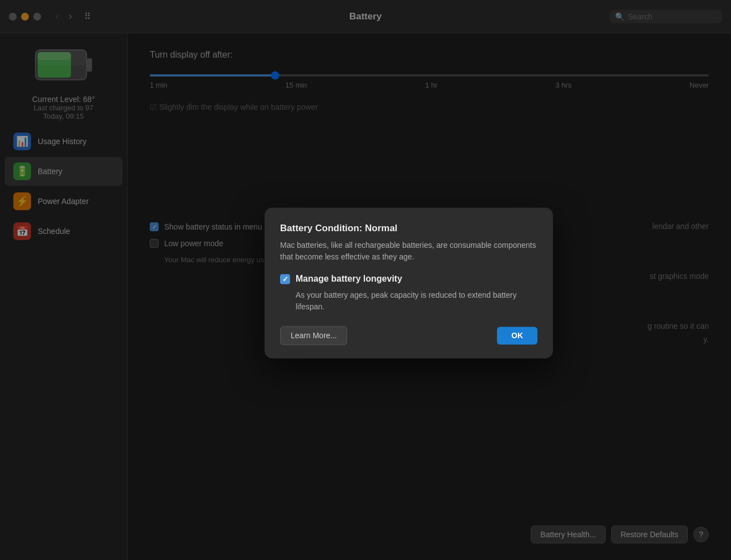  I want to click on modal-title: Battery Condition: Normal, so click(409, 228).